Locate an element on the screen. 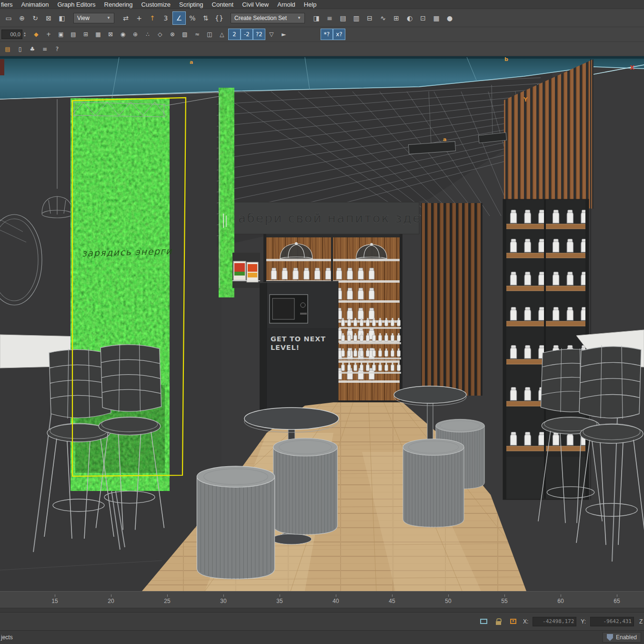  wood-slat-wall is located at coordinates (452, 299).